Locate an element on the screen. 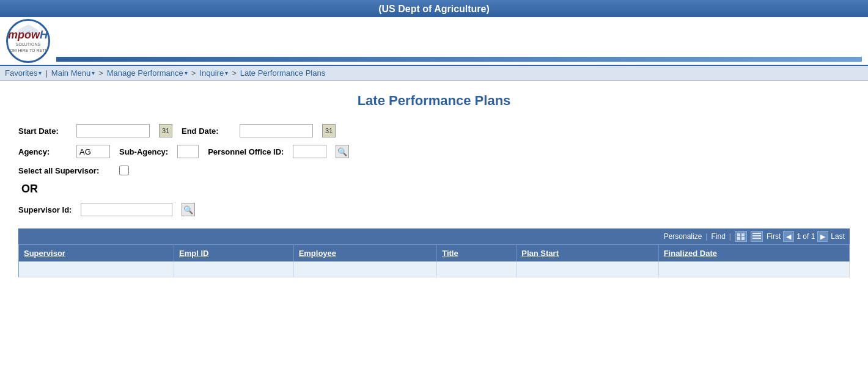  start-date-input is located at coordinates (113, 131).